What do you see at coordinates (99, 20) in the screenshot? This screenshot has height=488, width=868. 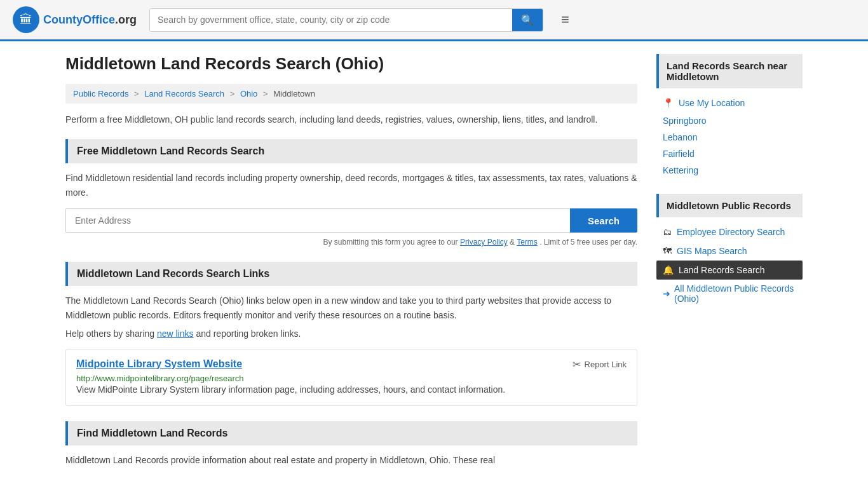 I see `logo-office: Office` at bounding box center [99, 20].